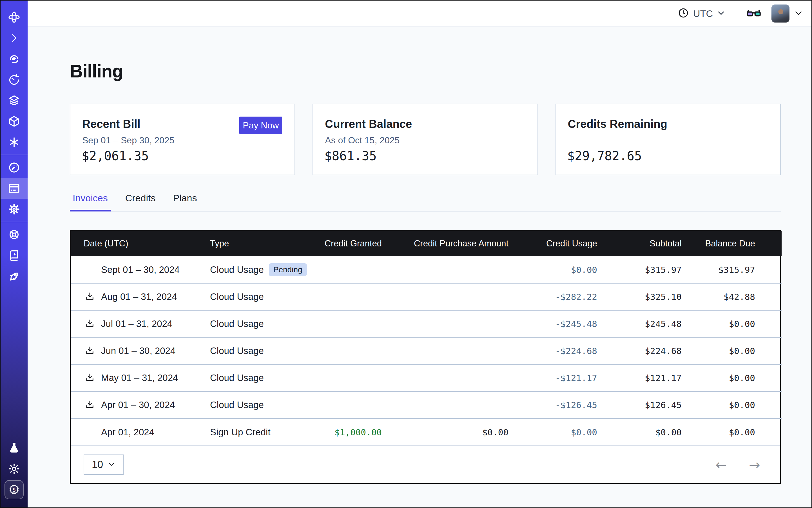 The width and height of the screenshot is (812, 508). Describe the element at coordinates (703, 13) in the screenshot. I see `timezone-label: UTC` at that location.